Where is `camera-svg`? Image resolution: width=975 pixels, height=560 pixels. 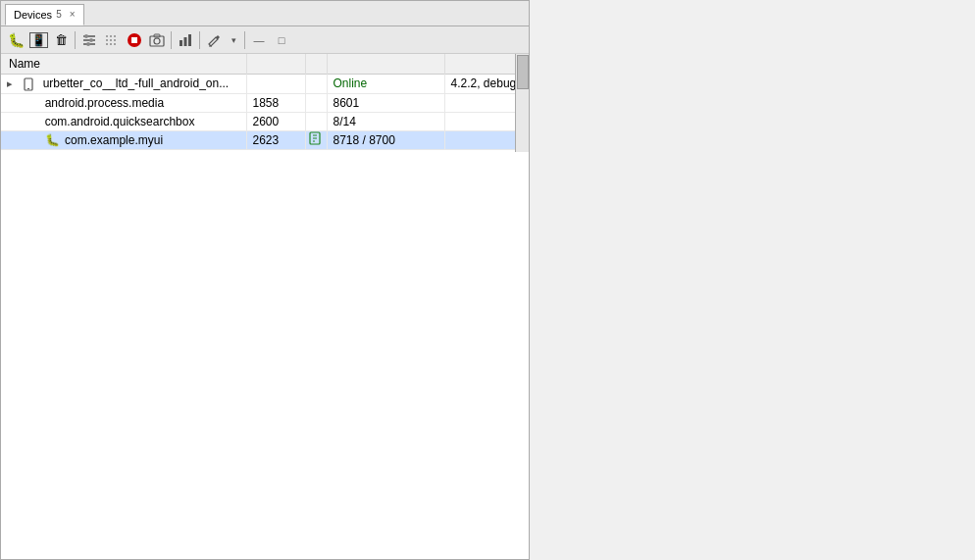 camera-svg is located at coordinates (157, 40).